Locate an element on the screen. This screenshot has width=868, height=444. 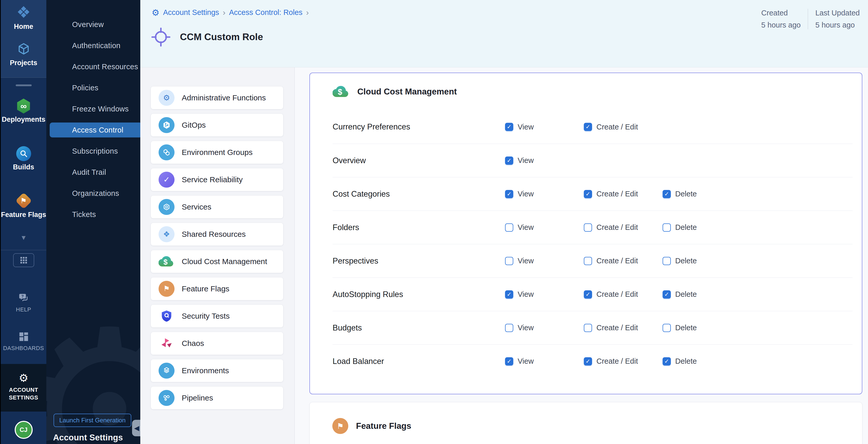
collapse-sidebar-button: ◀ is located at coordinates (136, 428).